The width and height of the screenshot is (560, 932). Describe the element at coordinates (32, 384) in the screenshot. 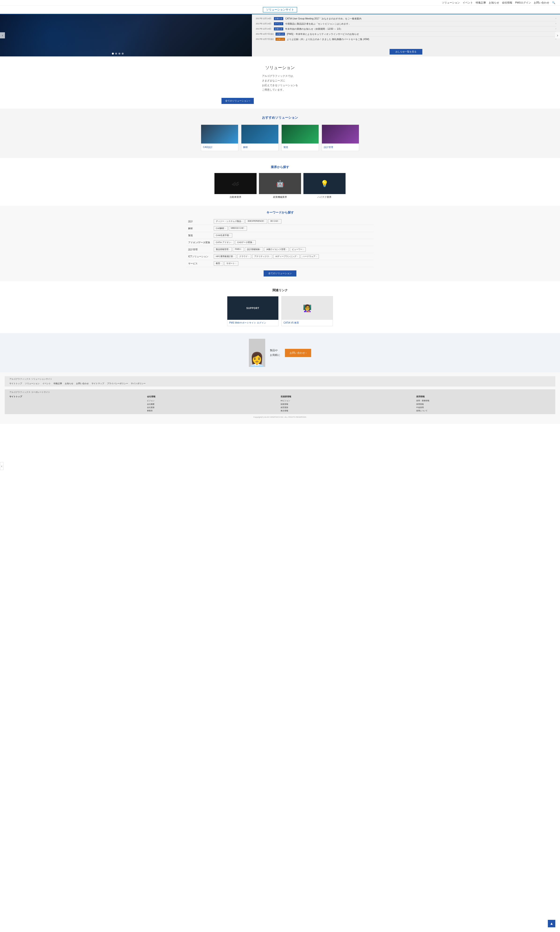

I see `footer-nav-link: ソリューション` at that location.